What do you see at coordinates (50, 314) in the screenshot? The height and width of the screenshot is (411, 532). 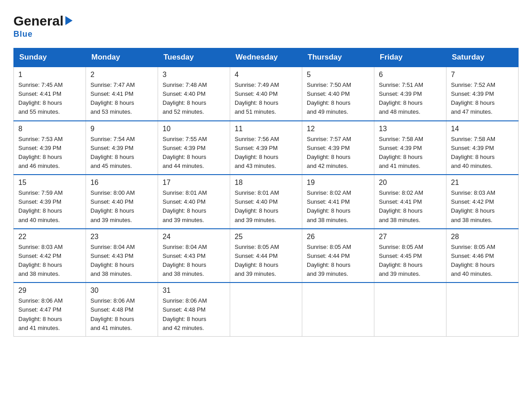 I see `day-info: Sunrise: 8:06 AM Sunset: 4:47 PM Dayligh…` at bounding box center [50, 314].